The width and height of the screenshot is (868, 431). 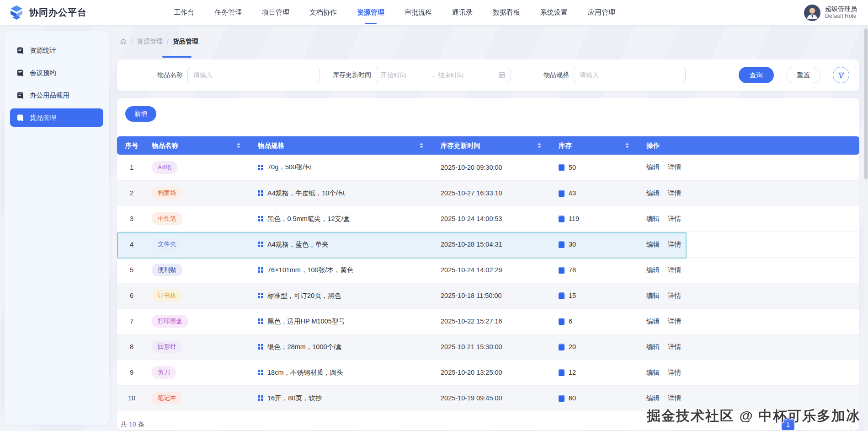 What do you see at coordinates (57, 50) in the screenshot?
I see `sidebar-item-0: 资源统计` at bounding box center [57, 50].